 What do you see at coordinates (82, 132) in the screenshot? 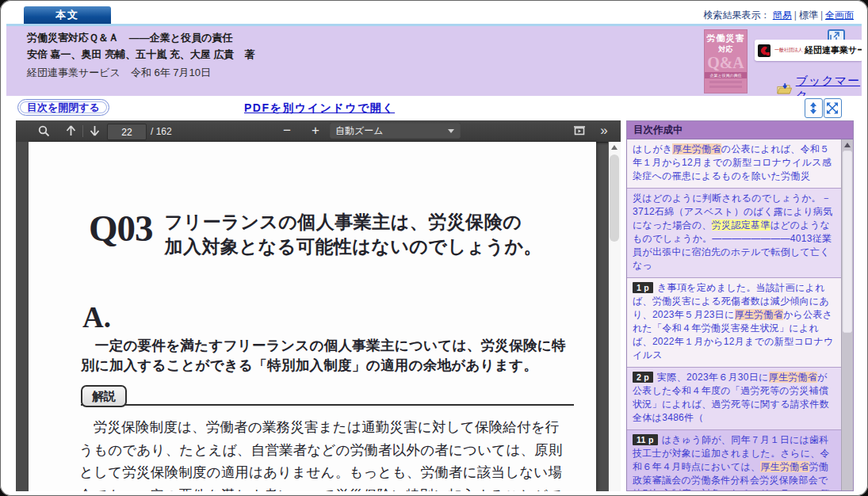
I see `toolbar-separator` at bounding box center [82, 132].